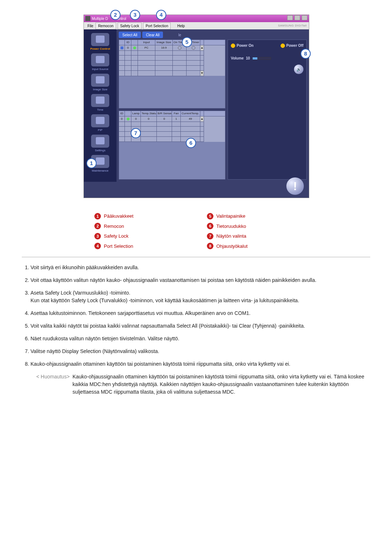  What do you see at coordinates (100, 110) in the screenshot?
I see `sidebar-label-time: Time` at bounding box center [100, 110].